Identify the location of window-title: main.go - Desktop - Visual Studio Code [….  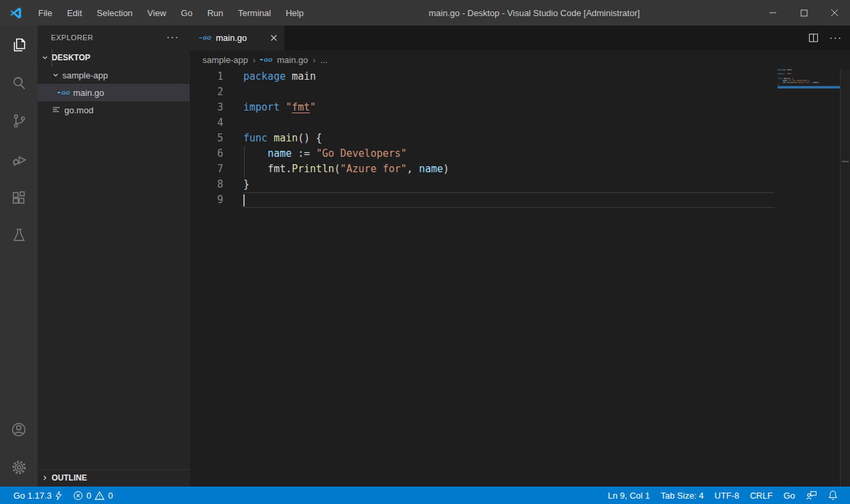
(534, 13).